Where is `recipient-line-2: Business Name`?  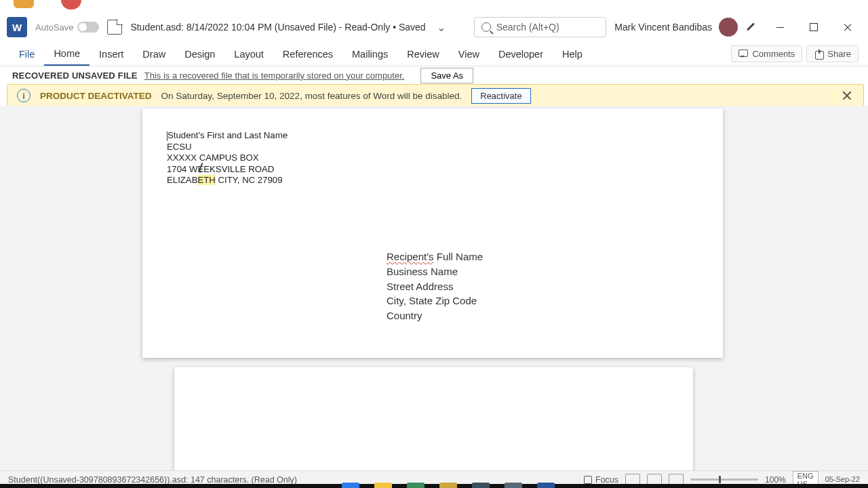 recipient-line-2: Business Name is located at coordinates (422, 271).